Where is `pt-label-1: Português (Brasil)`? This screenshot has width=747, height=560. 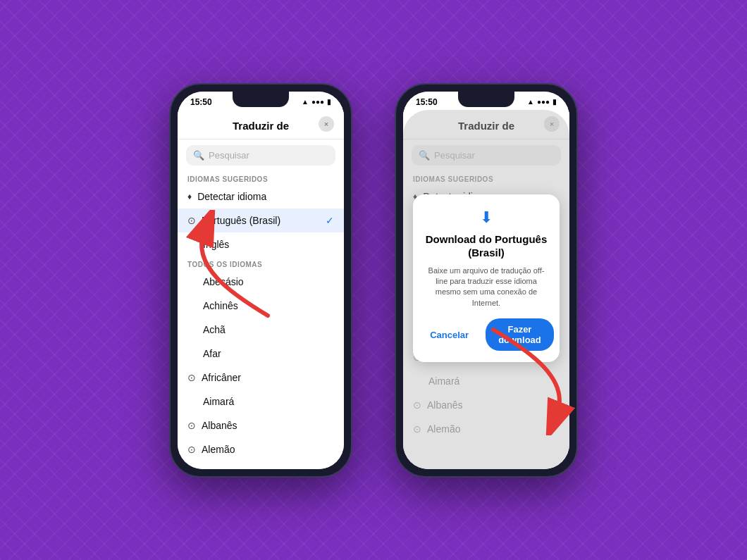 pt-label-1: Português (Brasil) is located at coordinates (241, 220).